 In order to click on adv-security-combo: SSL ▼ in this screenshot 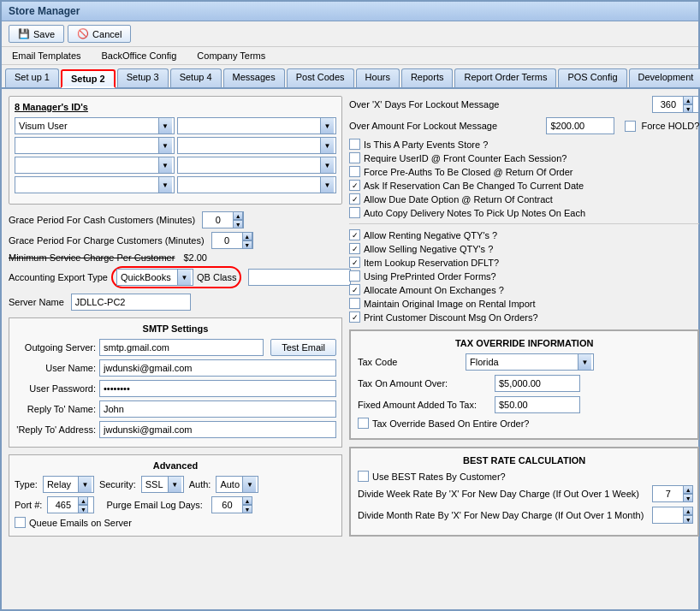, I will do `click(163, 484)`.